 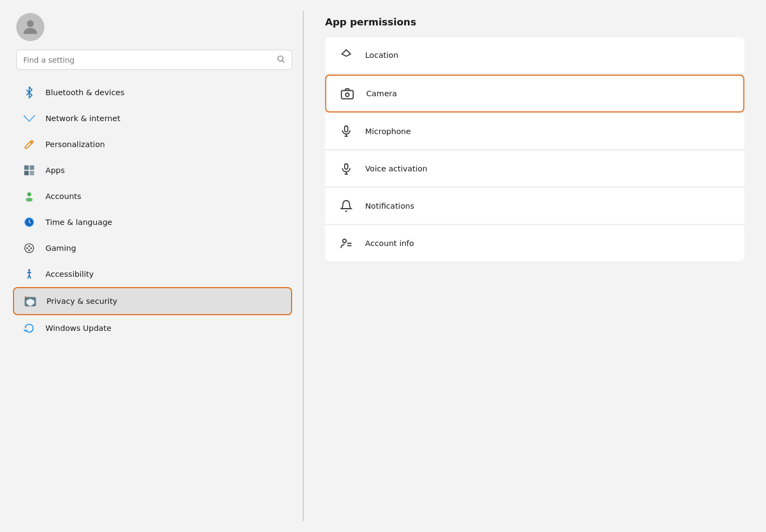 I want to click on perm-account-info-label: Account info, so click(x=389, y=243).